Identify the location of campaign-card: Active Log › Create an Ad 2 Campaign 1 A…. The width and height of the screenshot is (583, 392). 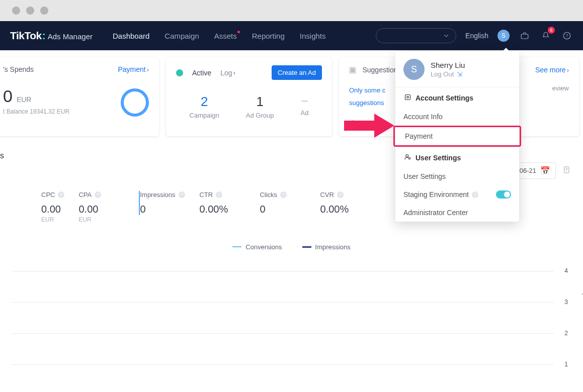
(249, 96).